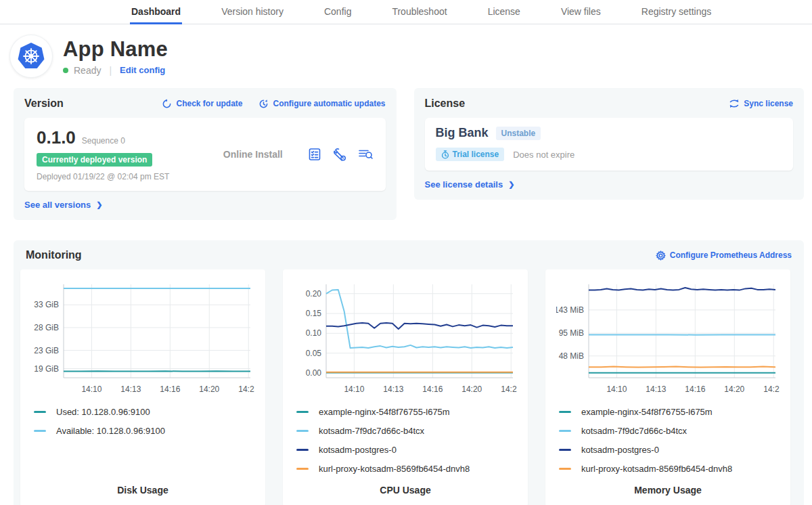  What do you see at coordinates (64, 204) in the screenshot?
I see `see-all-versions-link: See all versions ❯` at bounding box center [64, 204].